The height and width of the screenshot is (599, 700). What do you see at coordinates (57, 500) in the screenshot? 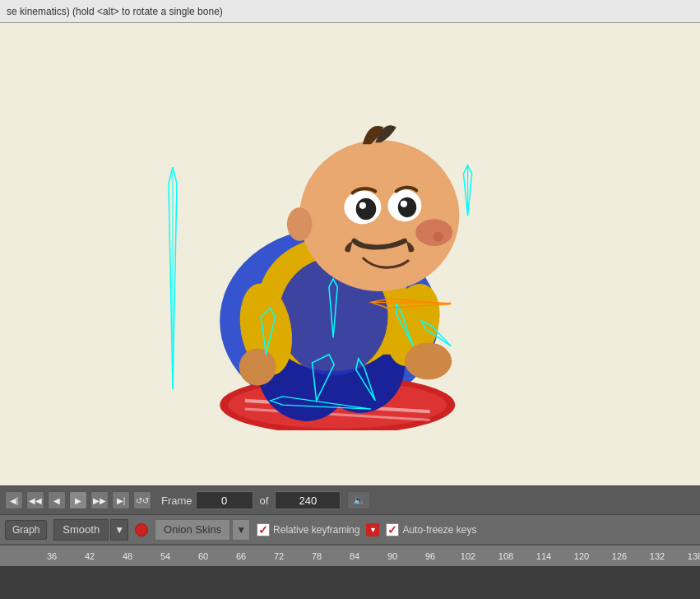
I see `prev-frame-button: ◀` at bounding box center [57, 500].